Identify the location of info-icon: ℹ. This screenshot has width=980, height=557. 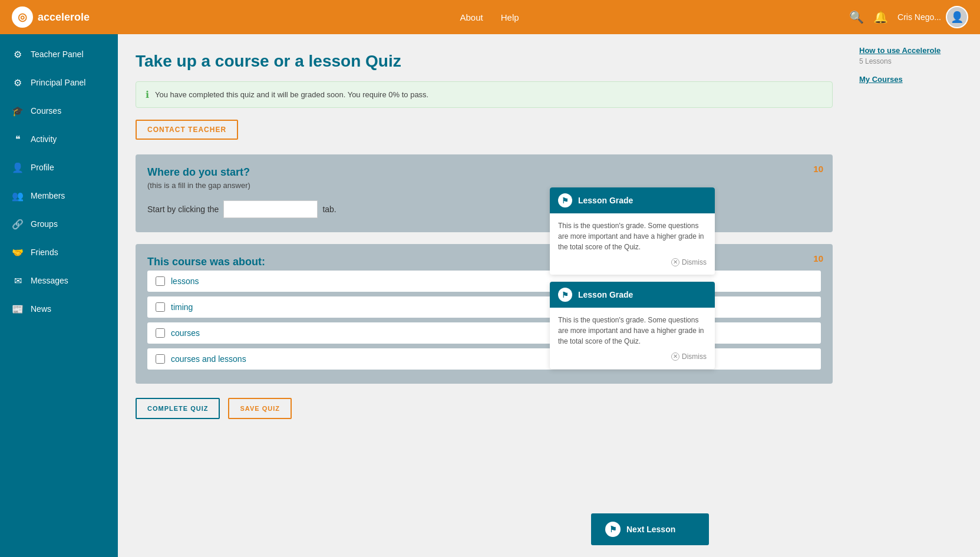
(147, 94).